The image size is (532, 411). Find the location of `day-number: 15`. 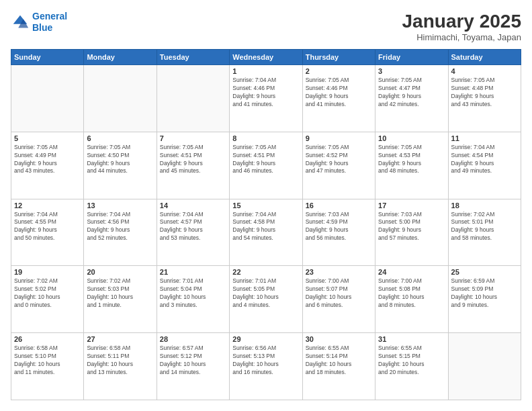

day-number: 15 is located at coordinates (266, 205).